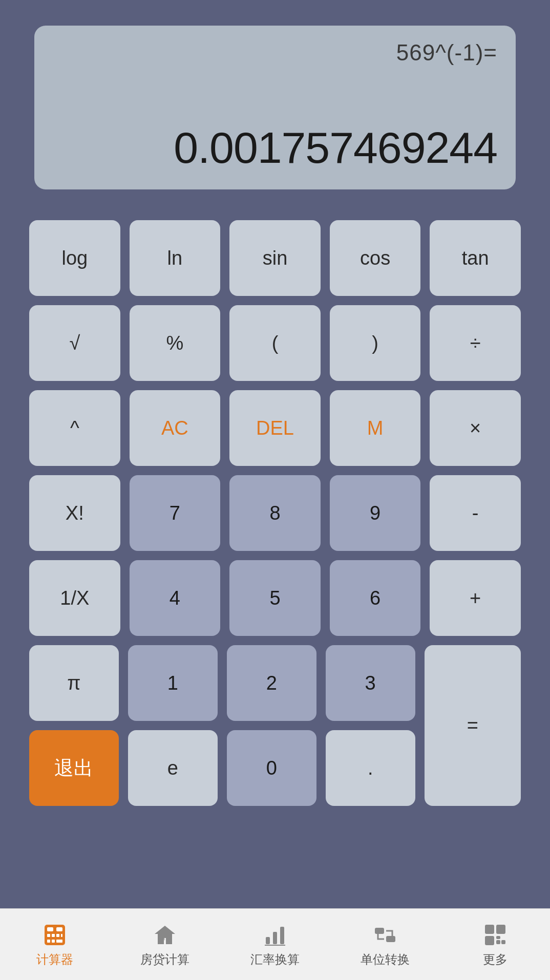  I want to click on power-button: ^, so click(75, 428).